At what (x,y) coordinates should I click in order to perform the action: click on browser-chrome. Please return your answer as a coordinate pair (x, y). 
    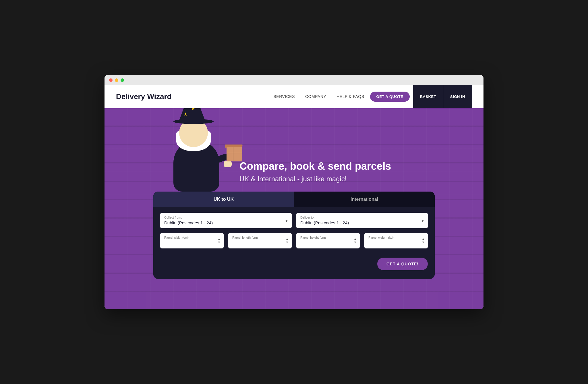
    Looking at the image, I should click on (294, 80).